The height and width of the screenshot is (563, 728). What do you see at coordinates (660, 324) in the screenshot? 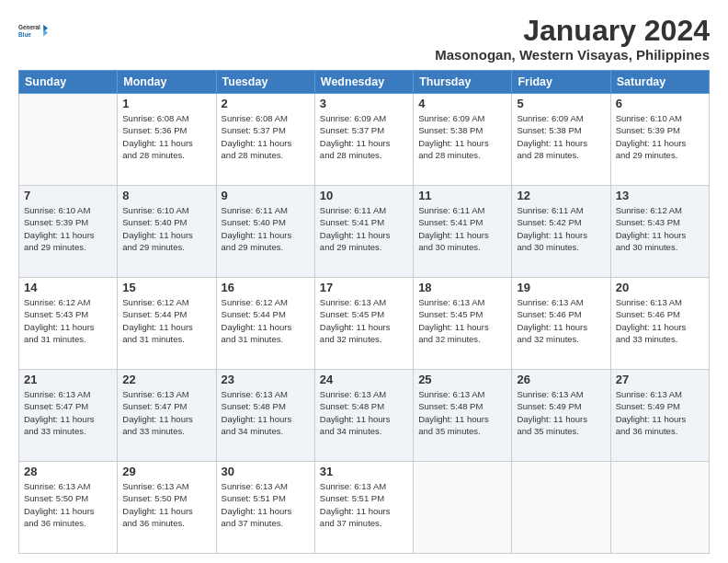
I see `calendar-day-cell: 20Sunrise: 6:13 AMSunset: 5:46 PMDayligh…` at bounding box center [660, 324].